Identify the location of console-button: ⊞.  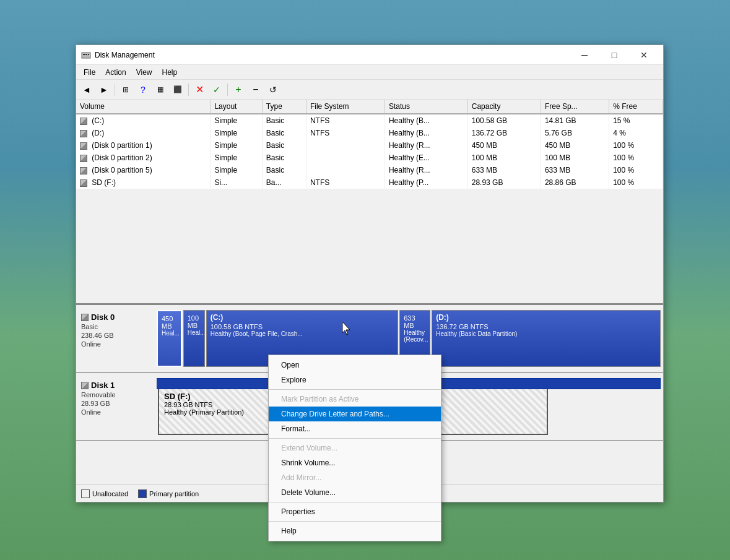
(126, 90).